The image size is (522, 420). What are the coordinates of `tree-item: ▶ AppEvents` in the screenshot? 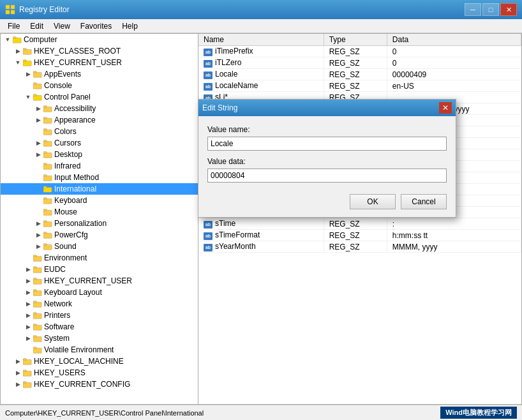 It's located at (100, 74).